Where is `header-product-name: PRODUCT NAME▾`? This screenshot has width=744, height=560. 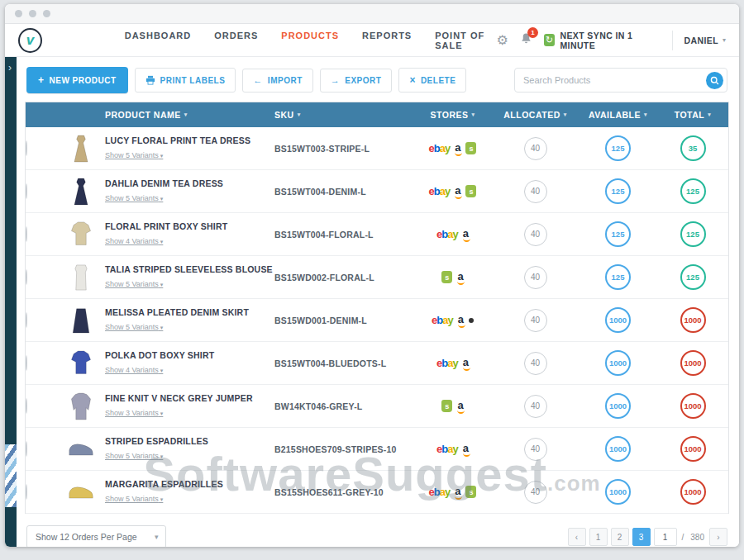
header-product-name: PRODUCT NAME▾ is located at coordinates (190, 115).